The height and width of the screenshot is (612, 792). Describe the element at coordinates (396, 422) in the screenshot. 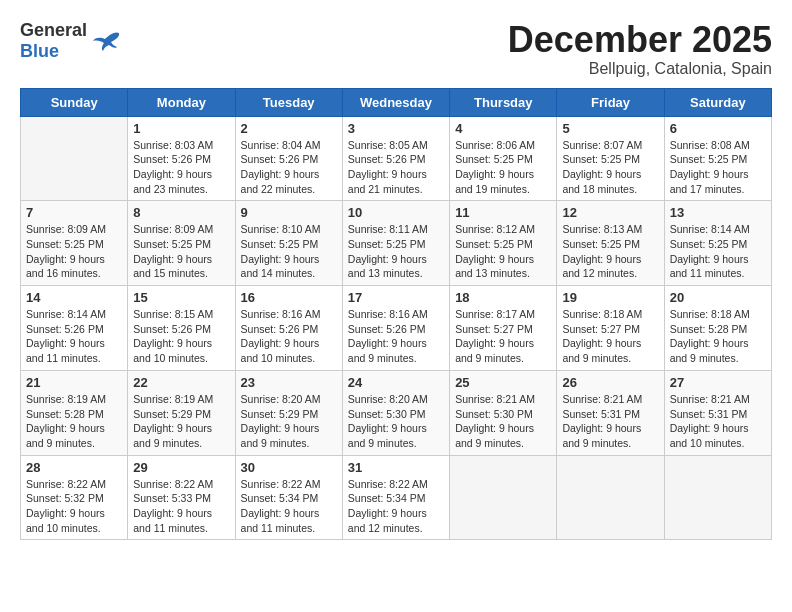

I see `day-sun-info: Sunrise: 8:20 AMSunset: 5:30 PMDaylight:…` at that location.